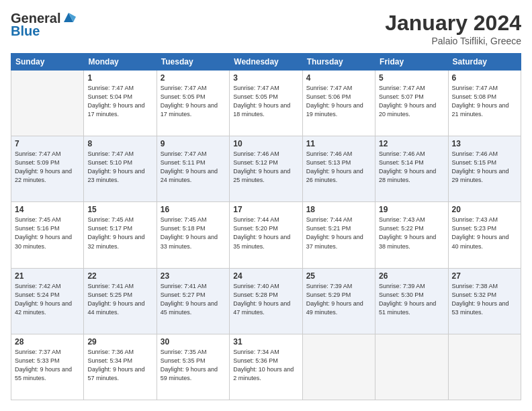 This screenshot has height=411, width=532. What do you see at coordinates (120, 78) in the screenshot?
I see `day-number: 1` at bounding box center [120, 78].